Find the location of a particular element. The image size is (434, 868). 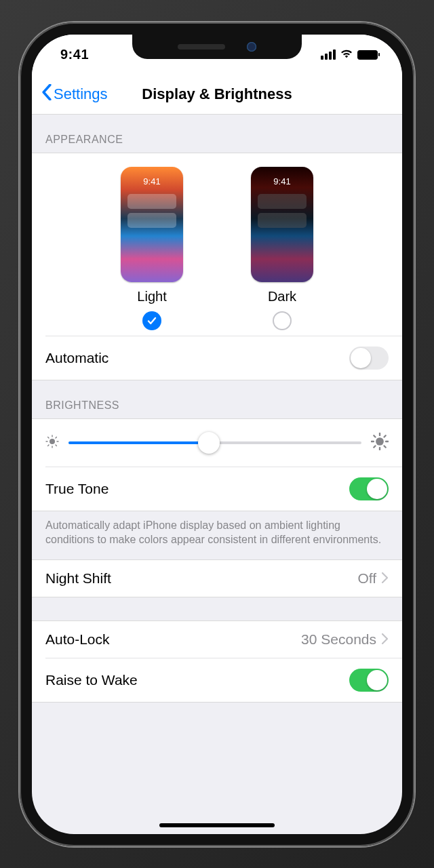

appearance-option-dark: 9:41 Dark is located at coordinates (282, 248).